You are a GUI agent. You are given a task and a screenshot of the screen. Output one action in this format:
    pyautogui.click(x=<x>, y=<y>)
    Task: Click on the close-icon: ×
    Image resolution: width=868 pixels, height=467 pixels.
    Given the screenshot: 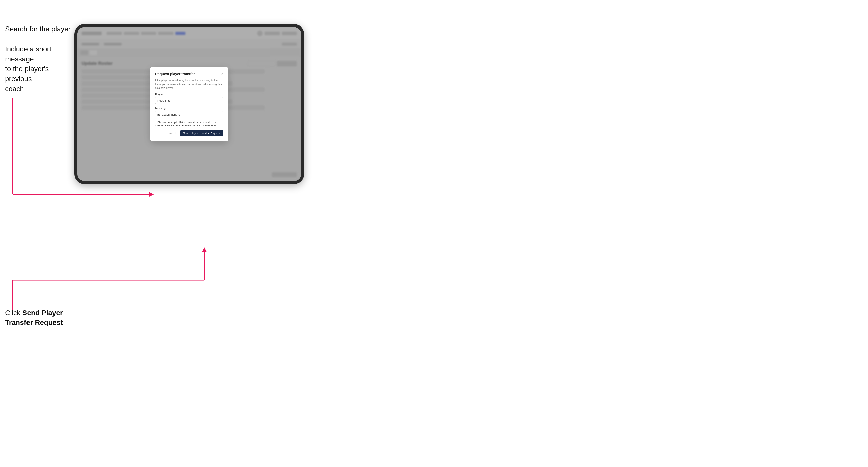 What is the action you would take?
    pyautogui.click(x=222, y=74)
    